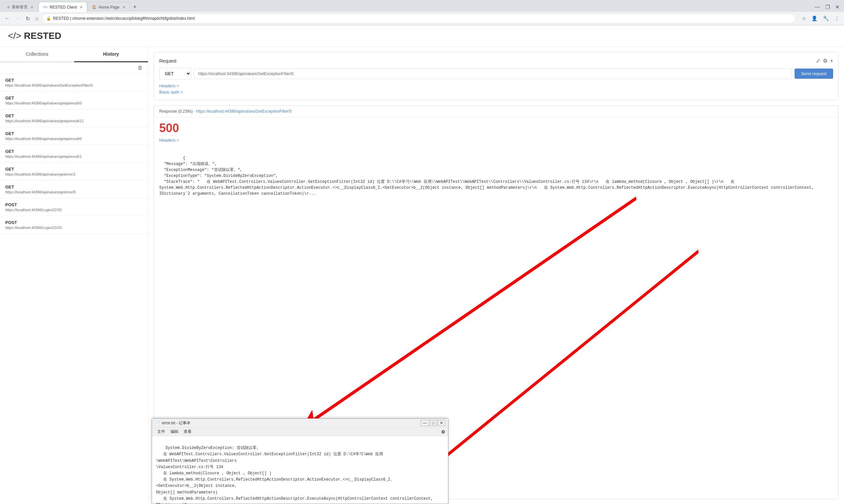 Image resolution: width=844 pixels, height=504 pixels. What do you see at coordinates (37, 18) in the screenshot?
I see `home-button: ⌂` at bounding box center [37, 18].